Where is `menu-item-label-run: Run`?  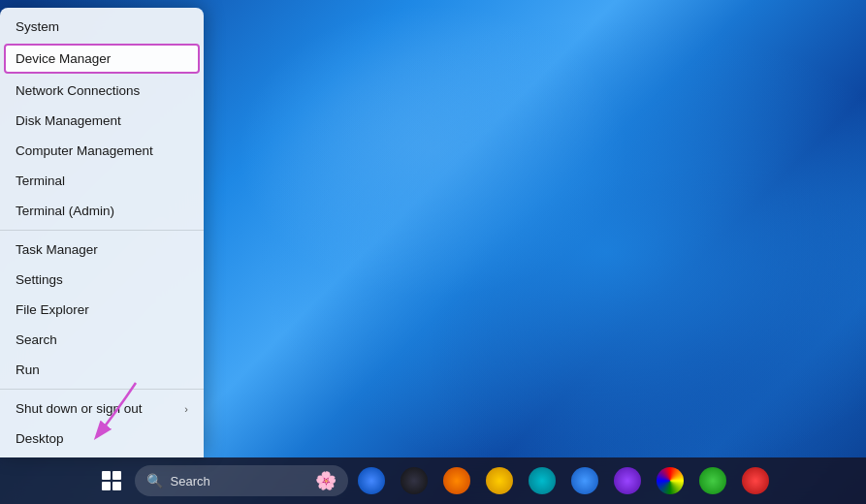
menu-item-label-run: Run is located at coordinates (27, 370).